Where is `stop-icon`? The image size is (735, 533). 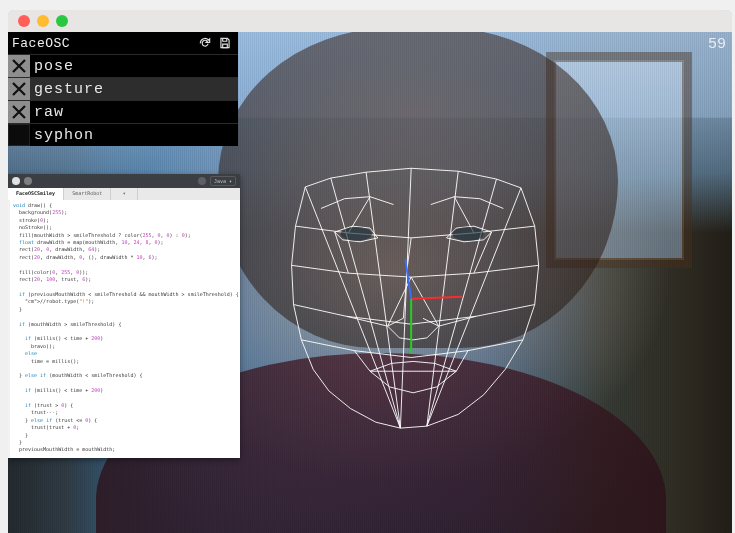 stop-icon is located at coordinates (28, 181).